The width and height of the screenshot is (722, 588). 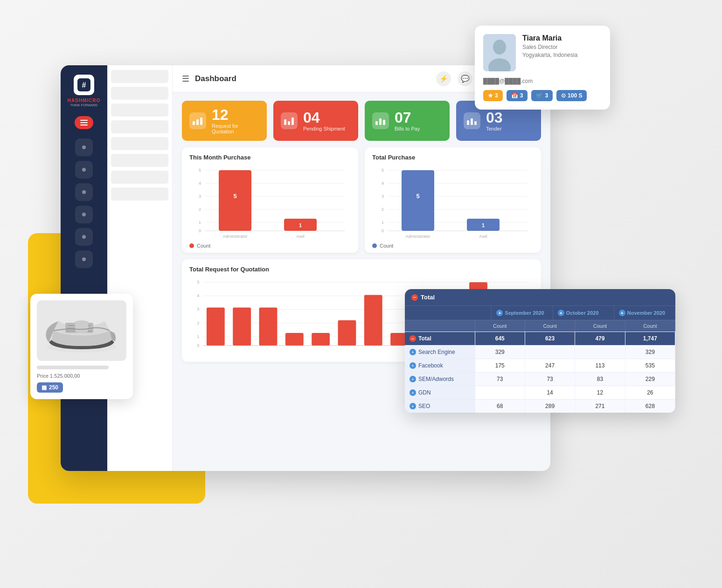 I want to click on profile-header: Tiara Maria Sales Director Yogyakarta, I…, so click(x=542, y=53).